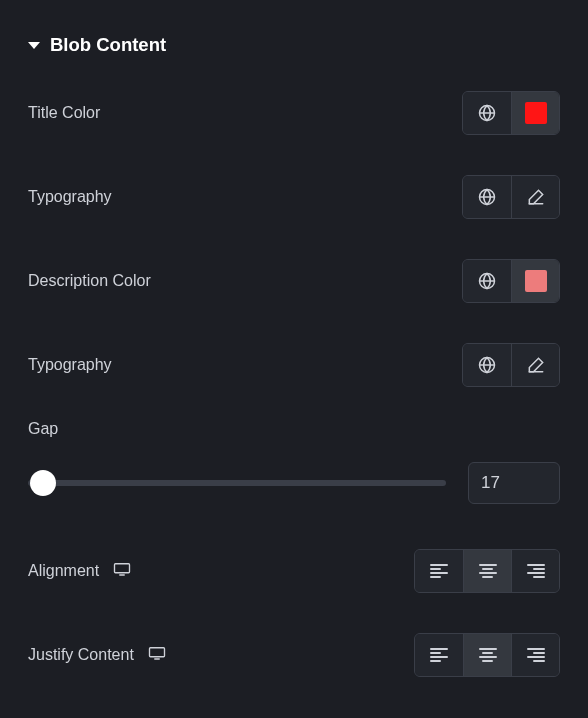  What do you see at coordinates (108, 45) in the screenshot?
I see `section-title: Blob Content` at bounding box center [108, 45].